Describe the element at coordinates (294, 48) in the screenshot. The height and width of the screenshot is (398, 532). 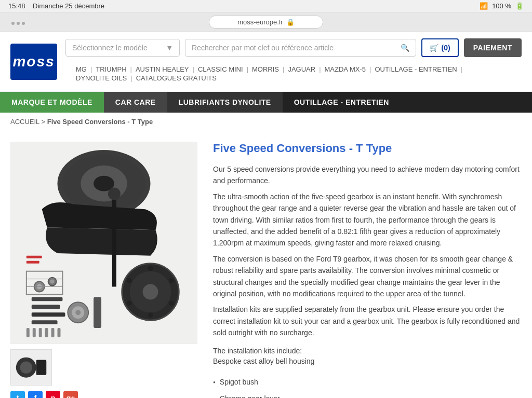
I see `header-top-row: Sélectionnez le modèle ▼ Rechercher par …` at that location.